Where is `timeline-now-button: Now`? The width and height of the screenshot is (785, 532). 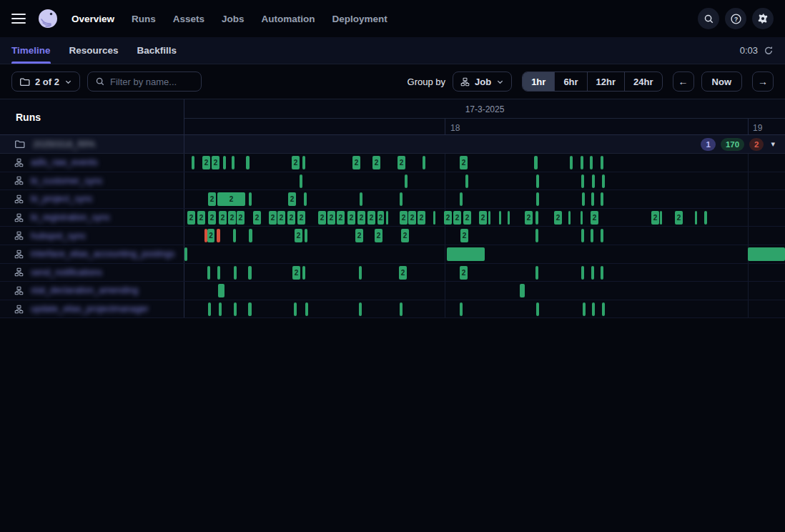
timeline-now-button: Now is located at coordinates (722, 82).